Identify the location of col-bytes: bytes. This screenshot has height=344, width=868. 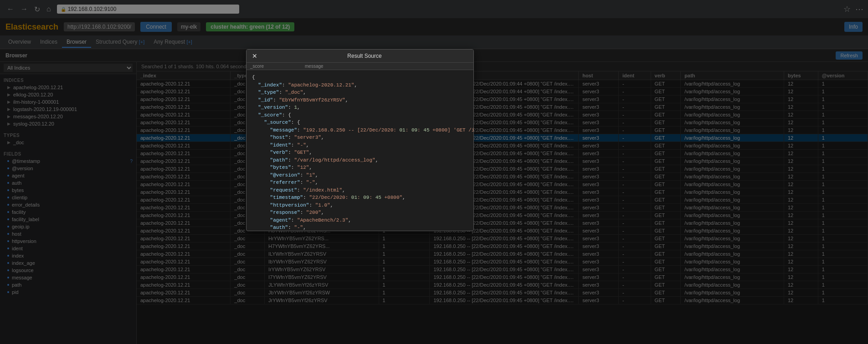
(801, 76).